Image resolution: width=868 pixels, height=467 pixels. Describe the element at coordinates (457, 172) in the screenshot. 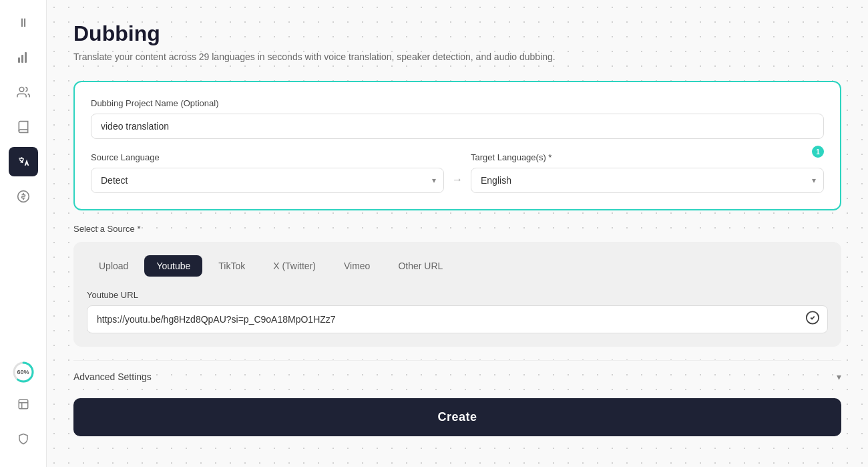

I see `language-row: Source Language Detect English Spanish F…` at that location.